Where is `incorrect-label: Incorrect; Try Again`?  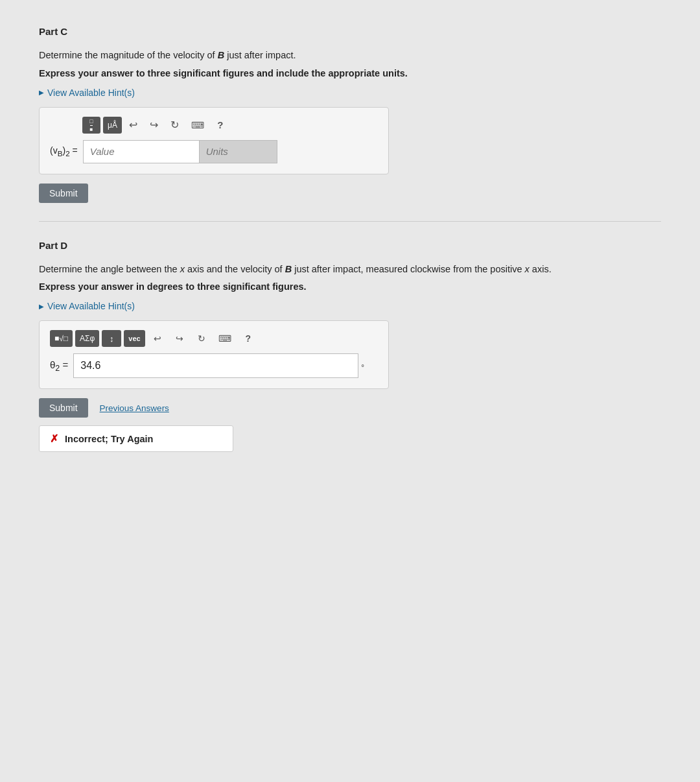
incorrect-label: Incorrect; Try Again is located at coordinates (109, 439).